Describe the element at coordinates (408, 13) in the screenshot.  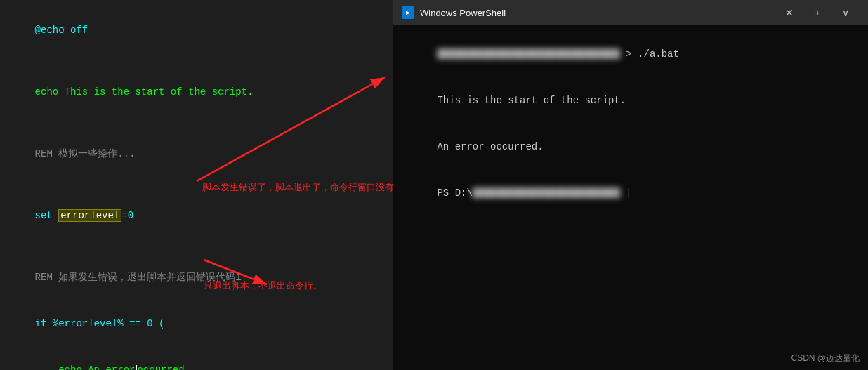
I see `ps-icon-symbol: ▶` at that location.